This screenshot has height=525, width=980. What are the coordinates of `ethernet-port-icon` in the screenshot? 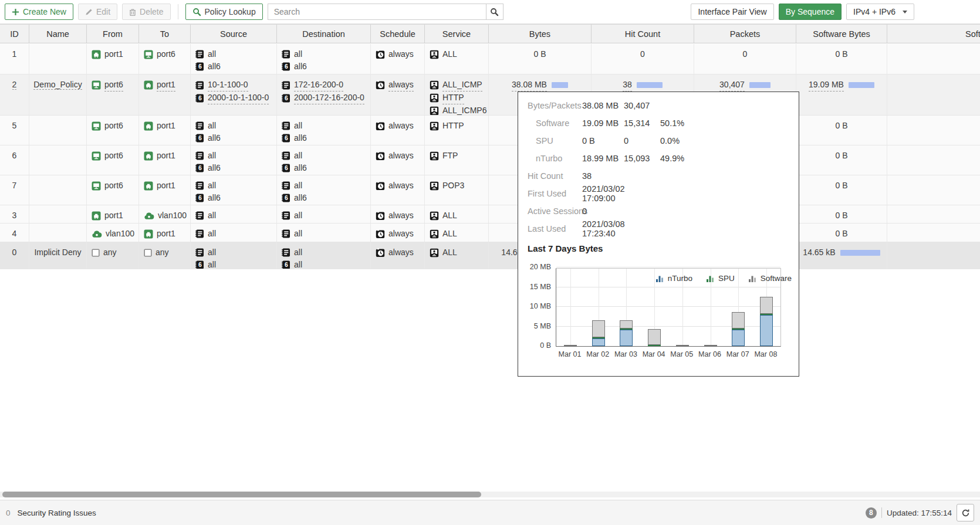 It's located at (148, 234).